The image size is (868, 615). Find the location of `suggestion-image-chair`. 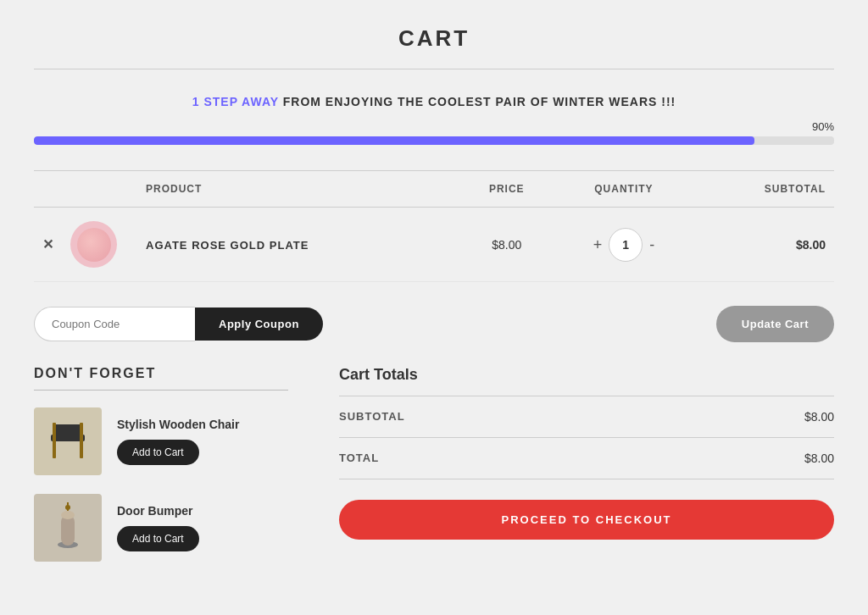

suggestion-image-chair is located at coordinates (68, 441).